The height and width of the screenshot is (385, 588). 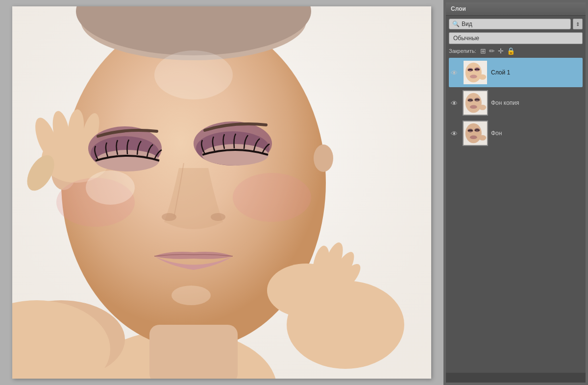 I want to click on lock-all-icon: 🔒, so click(x=511, y=51).